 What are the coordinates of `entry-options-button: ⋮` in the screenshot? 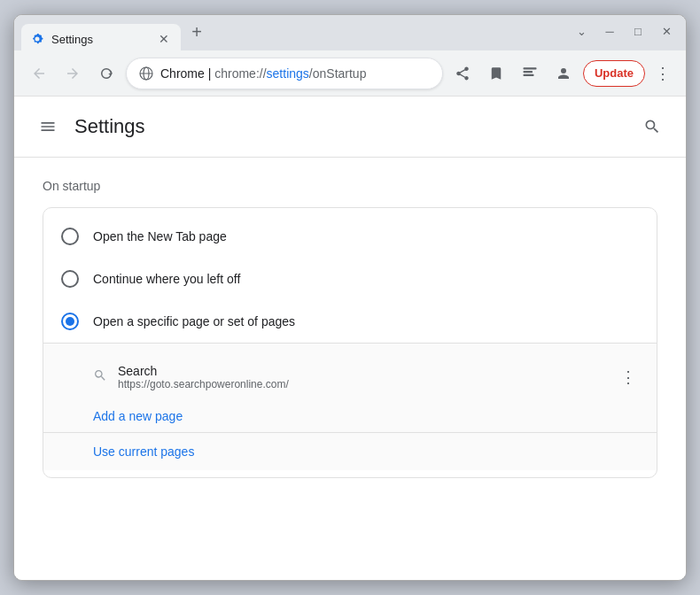 It's located at (628, 377).